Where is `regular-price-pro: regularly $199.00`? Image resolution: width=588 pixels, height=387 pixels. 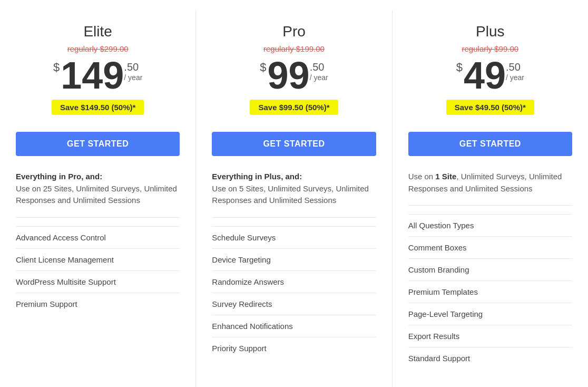 regular-price-pro: regularly $199.00 is located at coordinates (294, 49).